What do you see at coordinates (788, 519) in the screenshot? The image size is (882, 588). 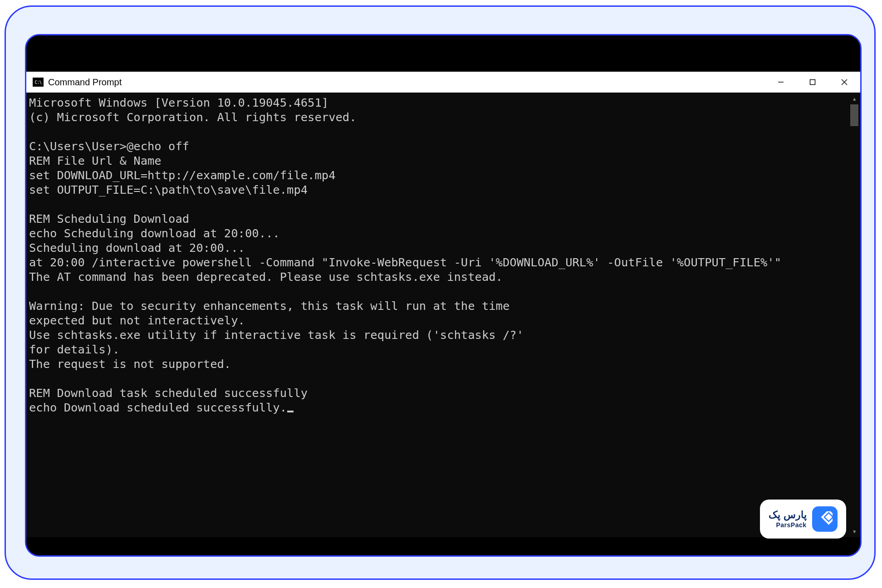 I see `watermark-text: پارس پک ParsPack` at bounding box center [788, 519].